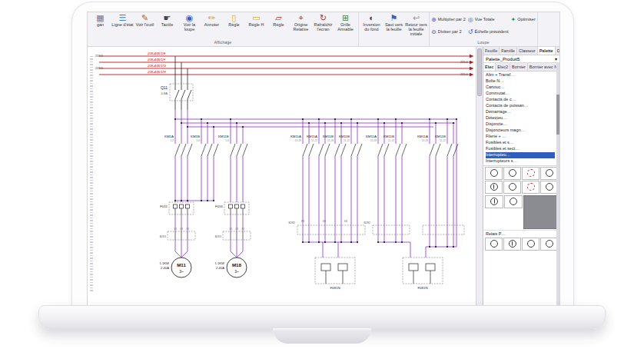  Describe the element at coordinates (547, 51) in the screenshot. I see `panel-tab-palette: Palette` at that location.